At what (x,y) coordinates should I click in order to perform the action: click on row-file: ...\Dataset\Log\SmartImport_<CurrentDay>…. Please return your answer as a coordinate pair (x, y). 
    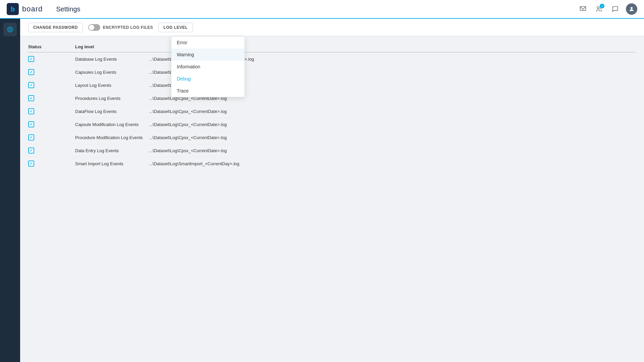
    Looking at the image, I should click on (392, 164).